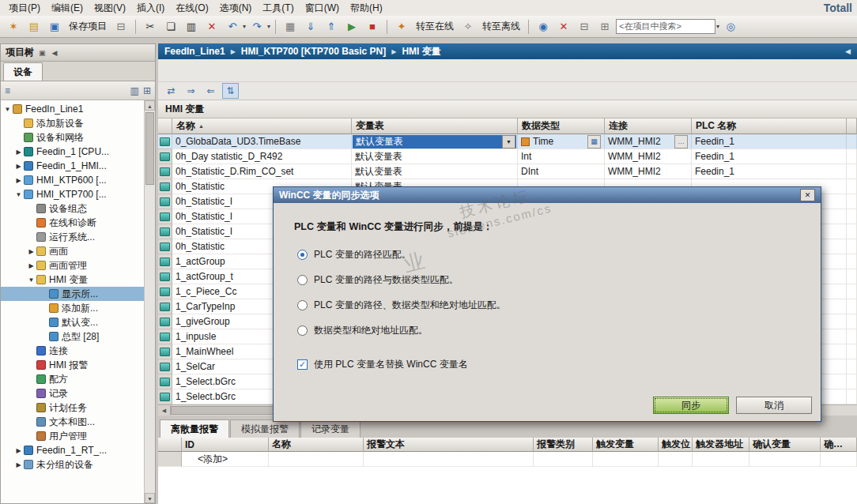  I want to click on tree-item-text-graphics-lists: 文本和图..., so click(73, 422).